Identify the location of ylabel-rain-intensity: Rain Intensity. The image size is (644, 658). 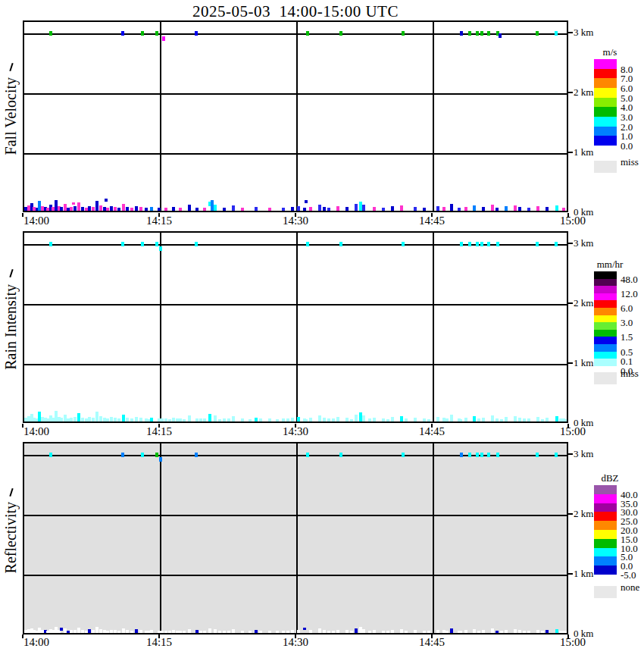
(11, 327).